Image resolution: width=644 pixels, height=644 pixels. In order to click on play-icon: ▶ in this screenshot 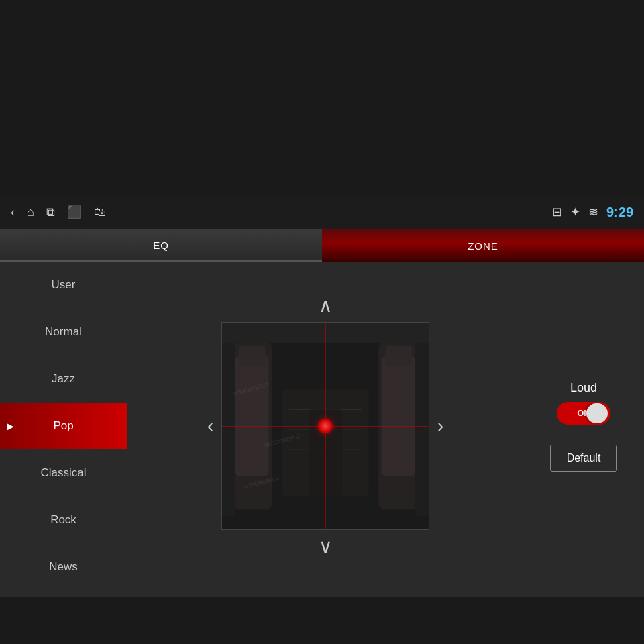, I will do `click(11, 426)`.